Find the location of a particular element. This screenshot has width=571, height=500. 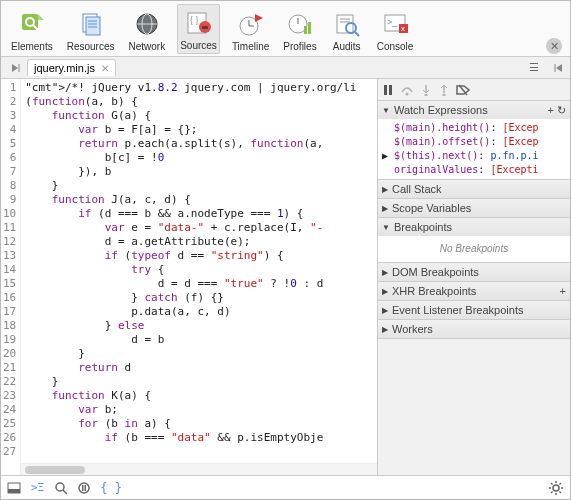

tab-sources: { } Sources is located at coordinates (198, 29).